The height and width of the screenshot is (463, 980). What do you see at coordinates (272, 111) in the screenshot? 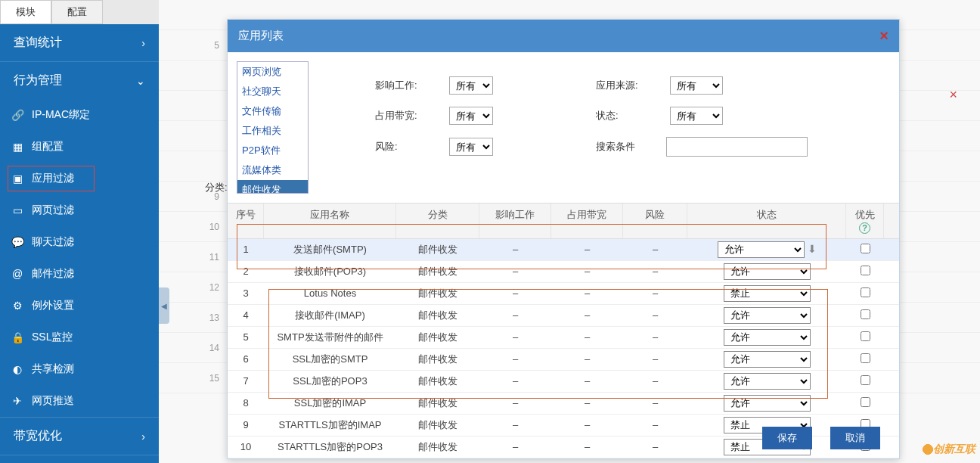
I see `category-option: 文件传输` at bounding box center [272, 111].